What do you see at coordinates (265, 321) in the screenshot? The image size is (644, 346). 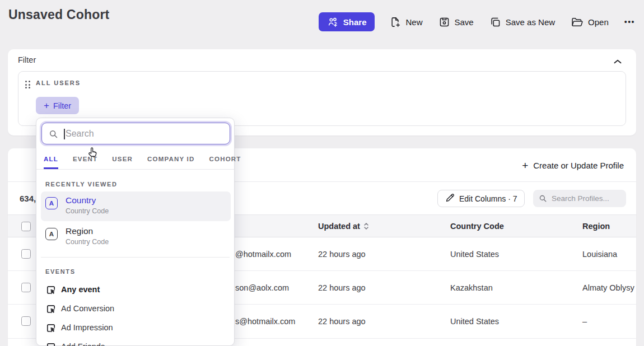 I see `email-cell: s@hotmailx.com` at bounding box center [265, 321].